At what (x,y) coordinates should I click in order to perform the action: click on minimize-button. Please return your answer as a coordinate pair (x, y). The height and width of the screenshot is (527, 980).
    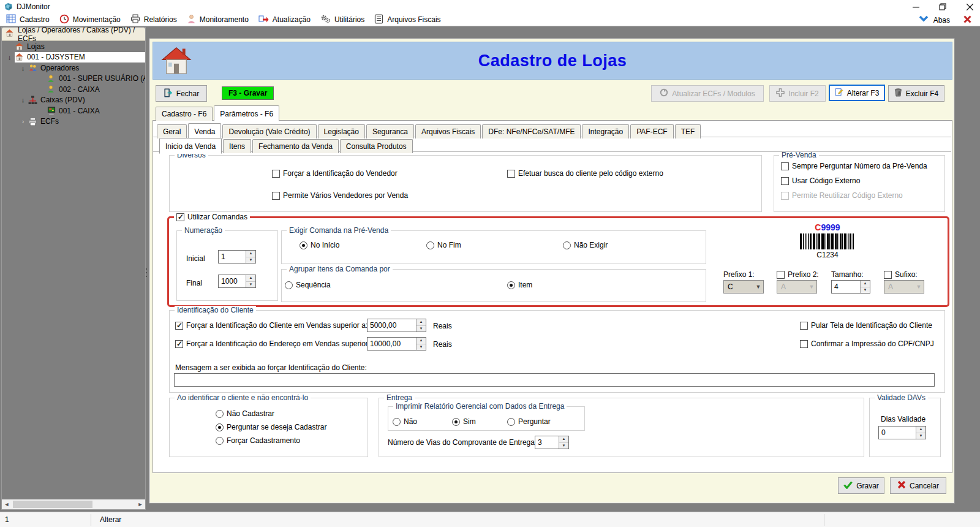
    Looking at the image, I should click on (916, 7).